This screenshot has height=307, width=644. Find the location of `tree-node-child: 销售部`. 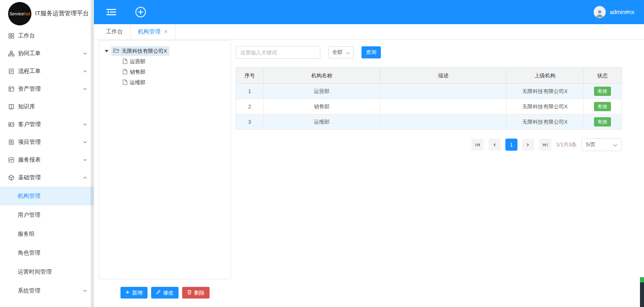

tree-node-child: 销售部 is located at coordinates (165, 72).